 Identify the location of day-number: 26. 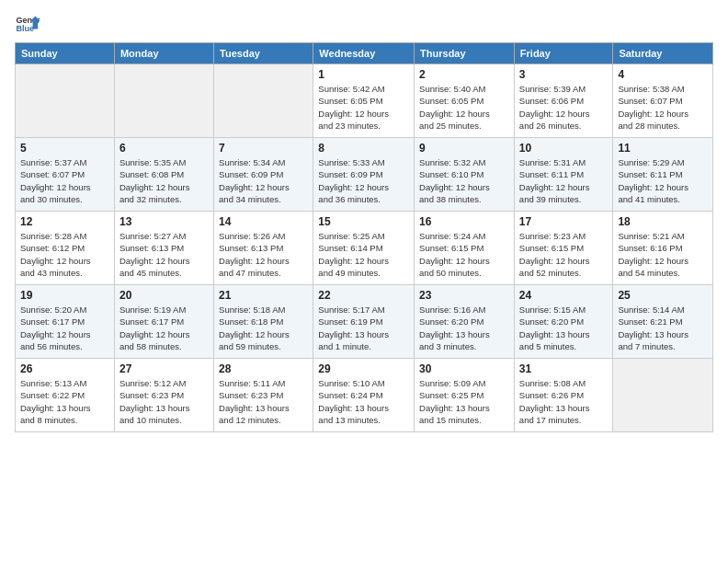
(64, 369).